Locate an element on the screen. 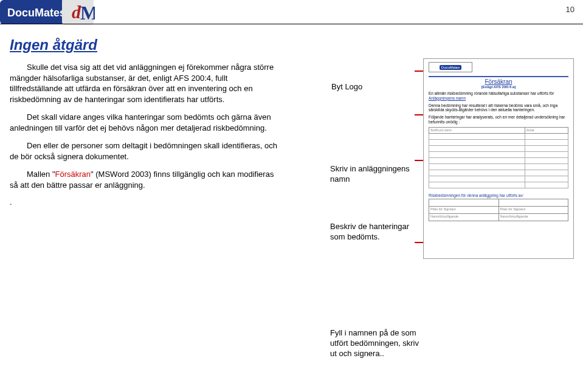 This screenshot has width=583, height=392. preview-body-2: Denna bedömning har resulterat i att ris… is located at coordinates (498, 108).